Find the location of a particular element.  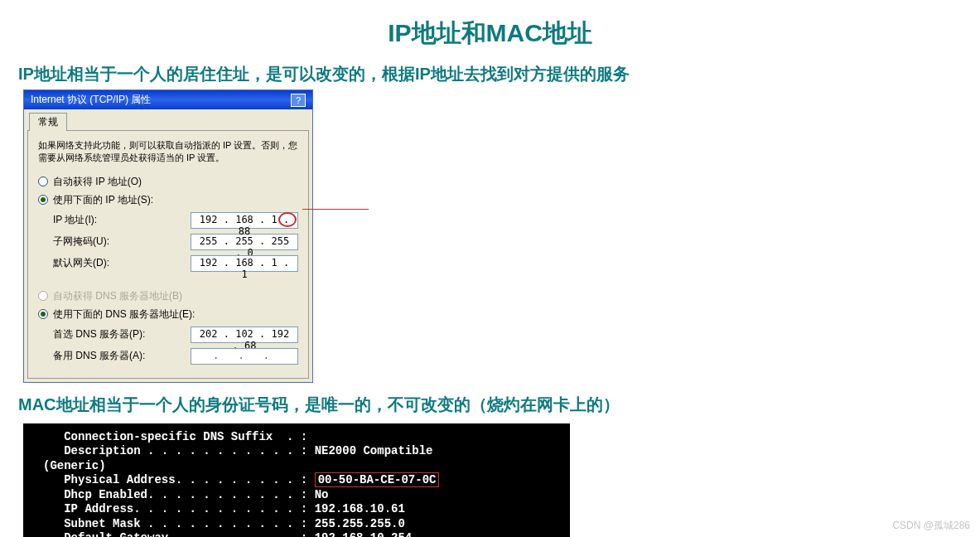

radio-manual-ip-label: 使用下面的 IP 地址(S): is located at coordinates (103, 201).